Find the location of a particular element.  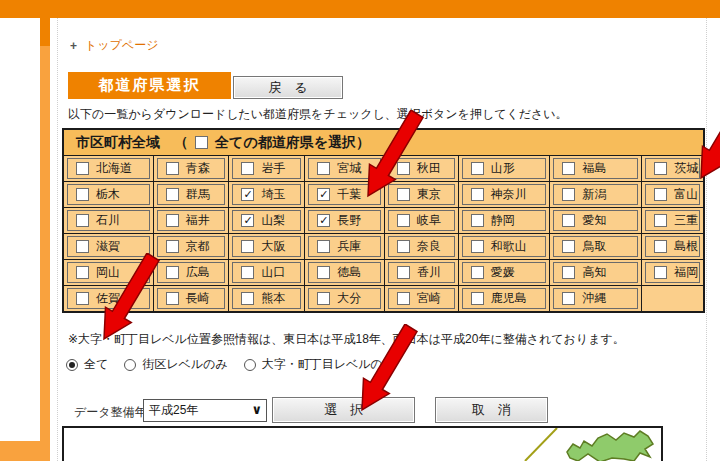

prefecture-option: 福井 is located at coordinates (192, 220).